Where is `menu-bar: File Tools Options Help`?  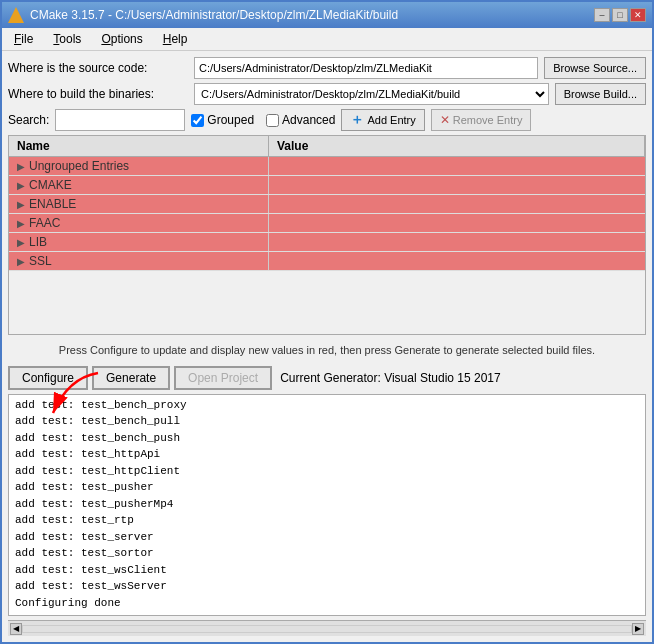 menu-bar: File Tools Options Help is located at coordinates (327, 40).